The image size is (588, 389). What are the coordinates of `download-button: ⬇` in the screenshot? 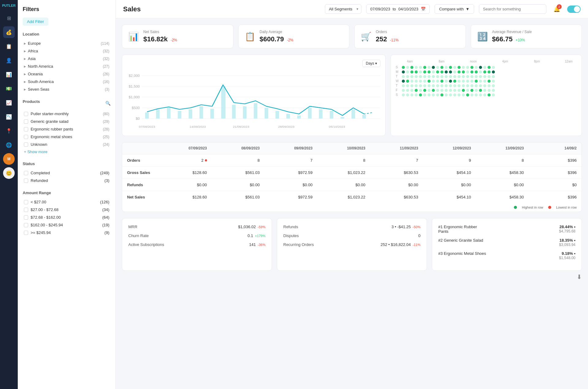 It's located at (579, 277).